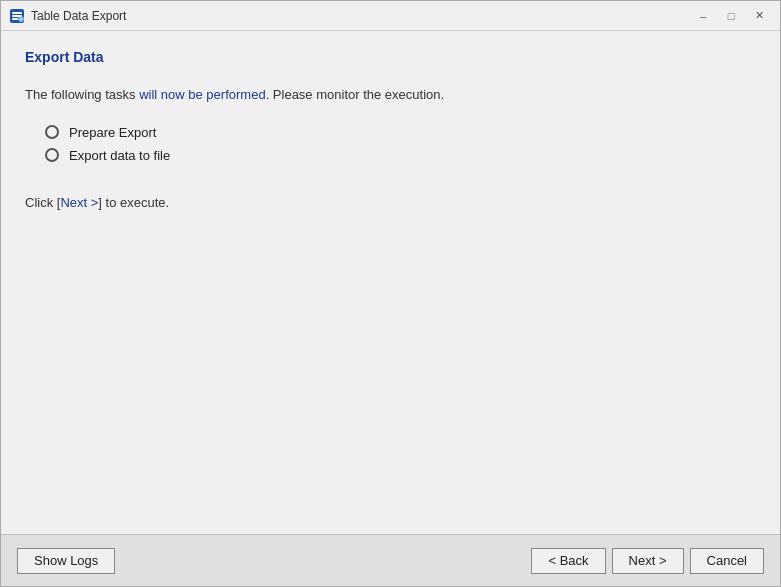 Image resolution: width=781 pixels, height=587 pixels. Describe the element at coordinates (390, 560) in the screenshot. I see `footer: Show Logs < Back Next > Cancel` at that location.